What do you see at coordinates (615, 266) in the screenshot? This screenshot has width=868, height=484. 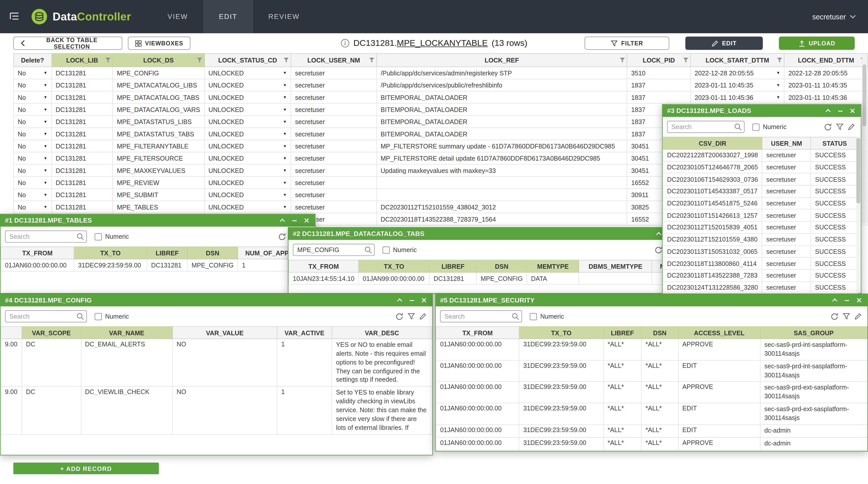 I see `column-header: DBMS_MEMTYPE` at bounding box center [615, 266].